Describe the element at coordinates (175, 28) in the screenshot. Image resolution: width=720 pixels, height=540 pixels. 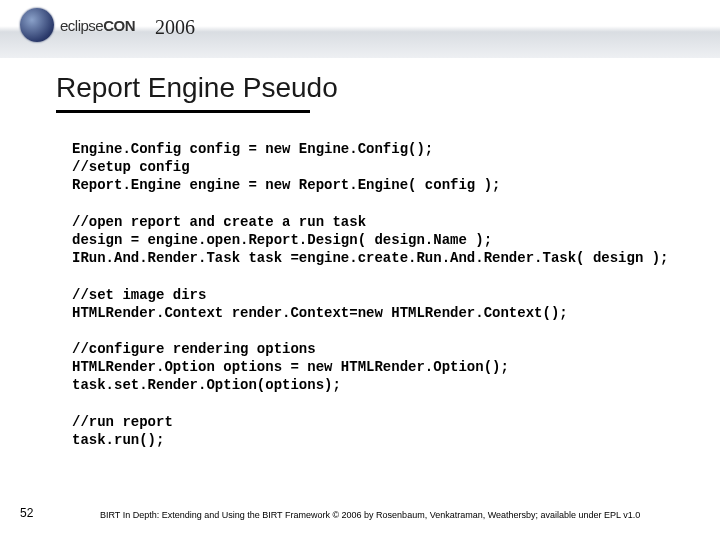
I see `conference-year: 2006` at that location.